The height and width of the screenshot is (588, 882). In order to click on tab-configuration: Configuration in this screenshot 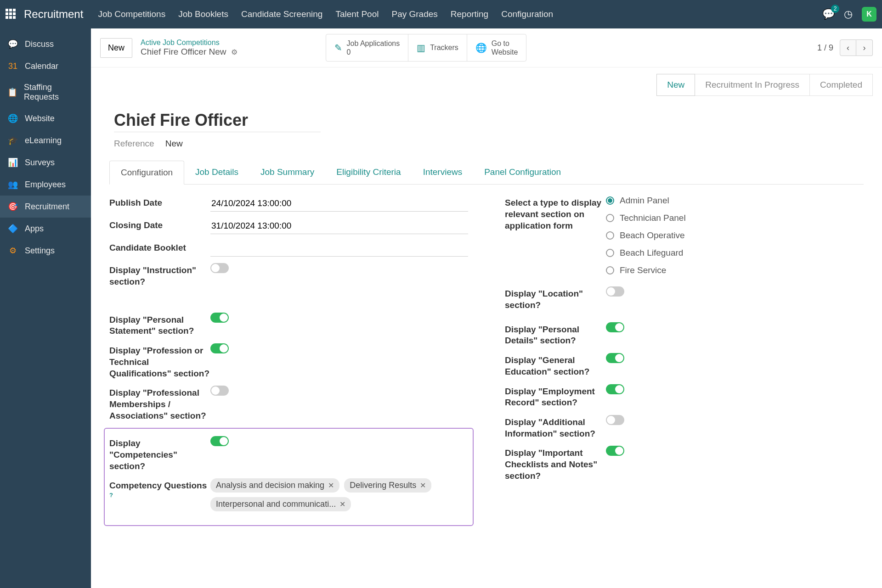, I will do `click(147, 173)`.